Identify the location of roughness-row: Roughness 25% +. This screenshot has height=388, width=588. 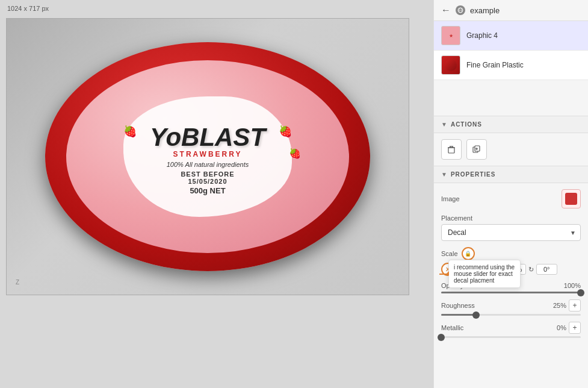
(511, 307).